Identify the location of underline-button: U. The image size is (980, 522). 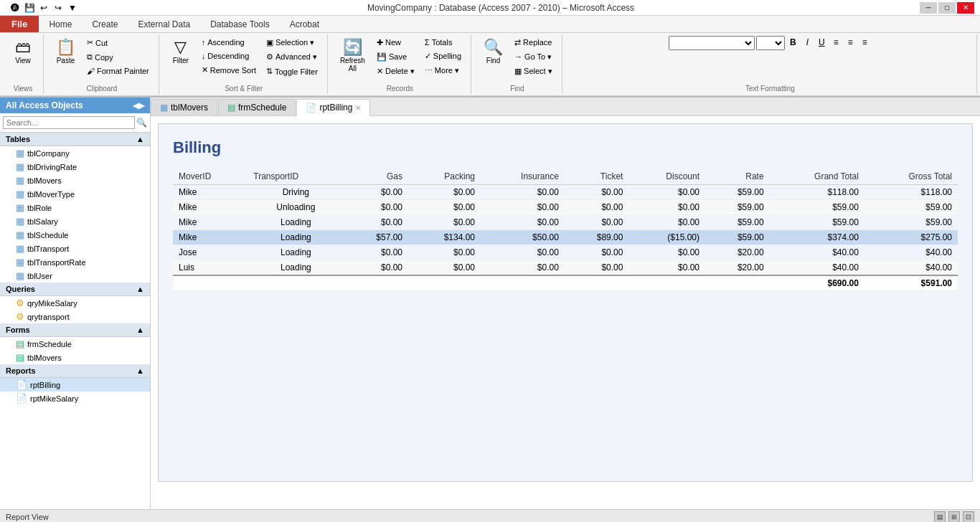
(821, 42).